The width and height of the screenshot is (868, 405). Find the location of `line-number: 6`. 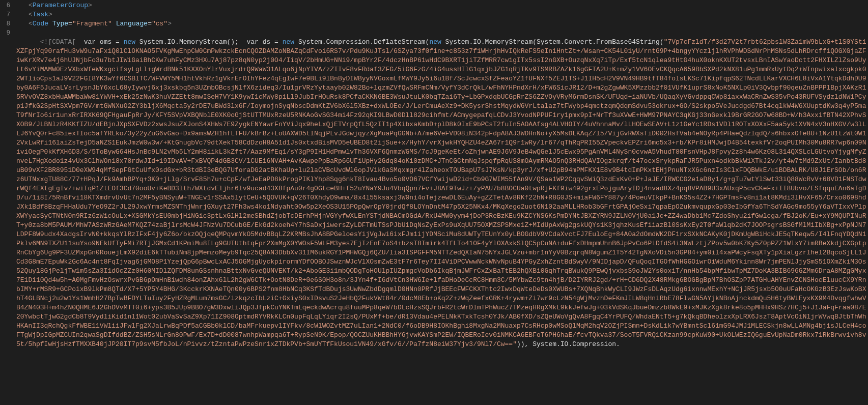

line-number: 6 is located at coordinates (5, 6).